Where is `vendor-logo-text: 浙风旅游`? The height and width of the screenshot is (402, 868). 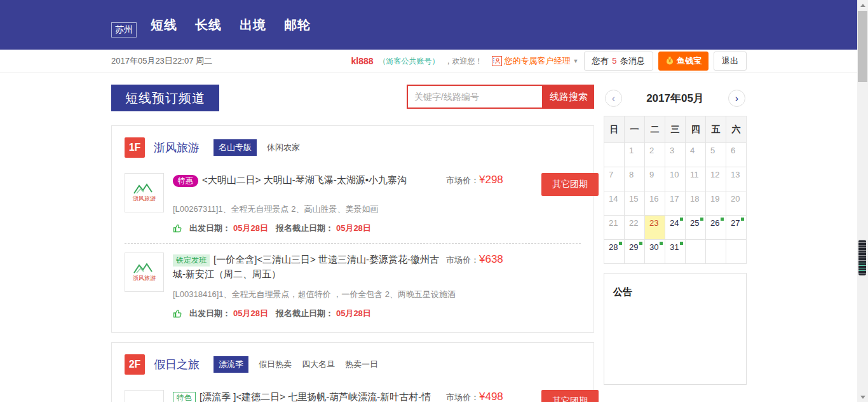
vendor-logo-text: 浙风旅游 is located at coordinates (144, 198).